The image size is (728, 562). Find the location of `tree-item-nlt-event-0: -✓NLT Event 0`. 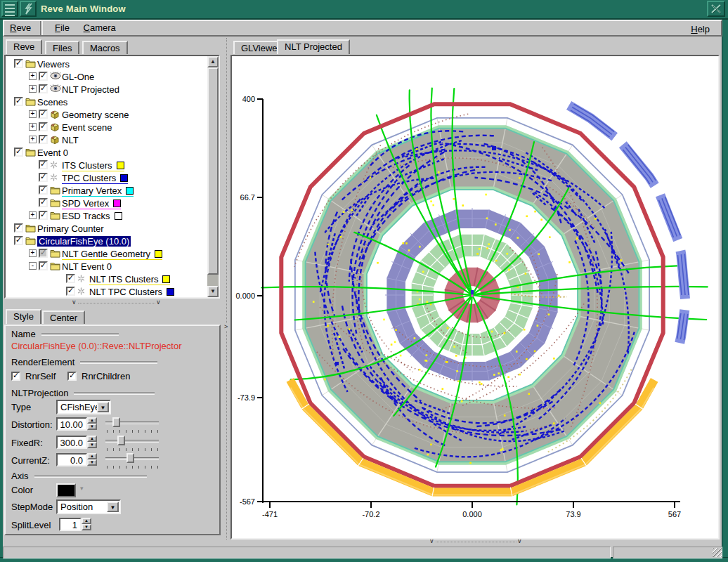

tree-item-nlt-event-0: -✓NLT Event 0 is located at coordinates (105, 267).